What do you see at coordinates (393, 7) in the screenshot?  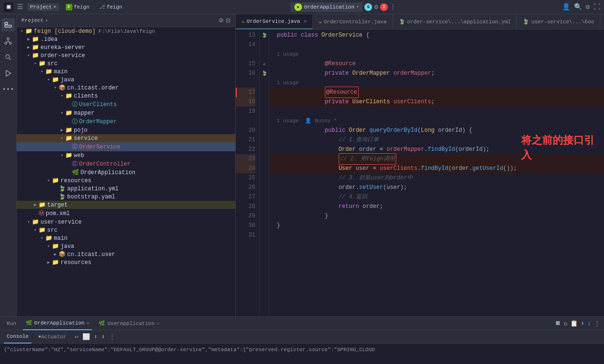 I see `more-actions-icon: ⋮` at bounding box center [393, 7].